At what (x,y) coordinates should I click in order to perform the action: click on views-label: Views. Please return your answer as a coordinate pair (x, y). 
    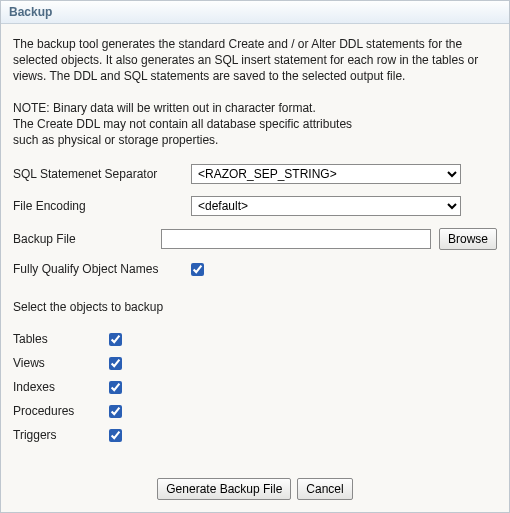
    Looking at the image, I should click on (61, 363).